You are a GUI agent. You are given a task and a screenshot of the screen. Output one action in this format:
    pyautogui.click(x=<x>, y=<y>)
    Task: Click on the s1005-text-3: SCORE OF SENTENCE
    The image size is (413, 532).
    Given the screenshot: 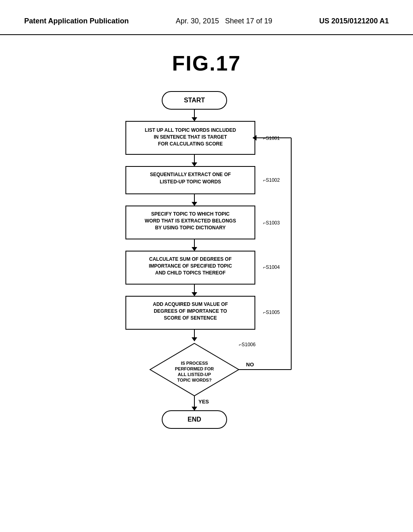 What is the action you would take?
    pyautogui.click(x=190, y=318)
    